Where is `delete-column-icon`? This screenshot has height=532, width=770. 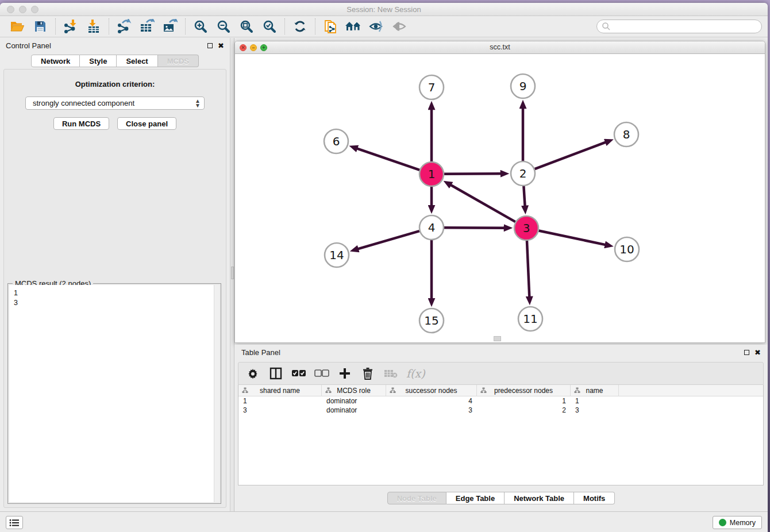
delete-column-icon is located at coordinates (368, 373).